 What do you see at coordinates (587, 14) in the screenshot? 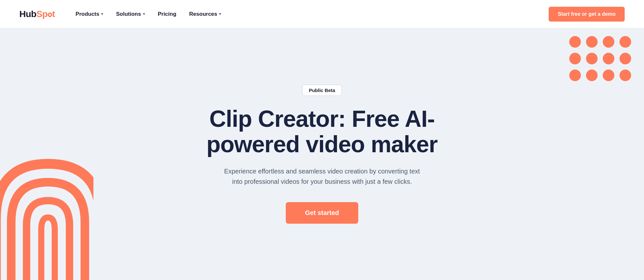
I see `start-free-button: Start free or get a demo` at bounding box center [587, 14].